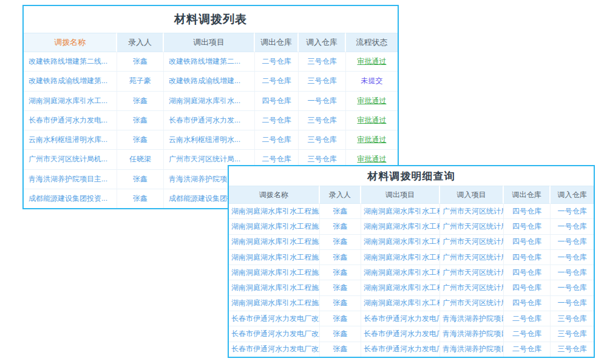 This screenshot has height=364, width=607. What do you see at coordinates (527, 195) in the screenshot?
I see `detail-header-out-warehouse: 调出仓库` at bounding box center [527, 195].